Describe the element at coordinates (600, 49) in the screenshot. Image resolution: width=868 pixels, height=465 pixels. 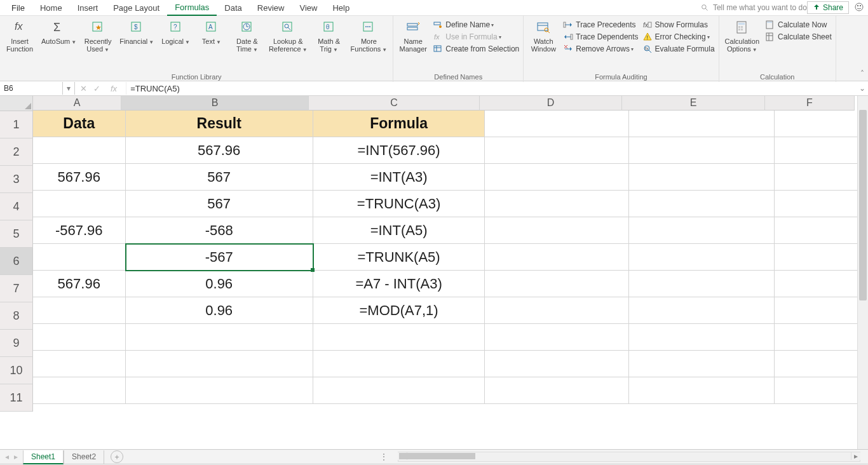
I see `remove-arrows-button: Remove Arrows ▾` at that location.